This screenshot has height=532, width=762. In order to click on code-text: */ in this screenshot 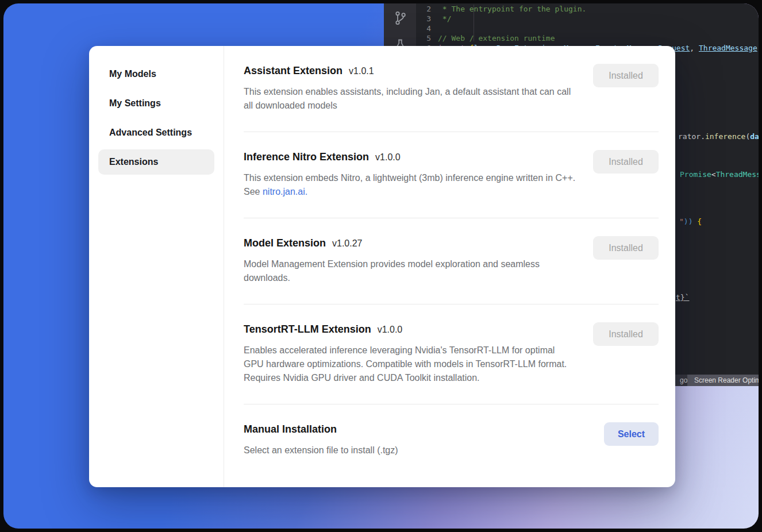, I will do `click(445, 18)`.